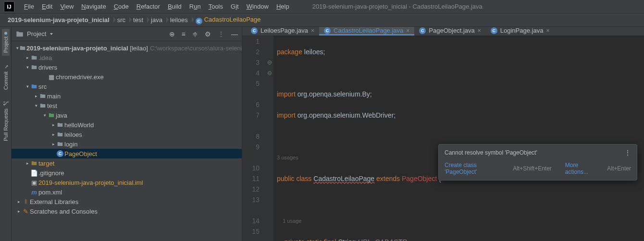 Image resolution: width=644 pixels, height=241 pixels. Describe the element at coordinates (195, 7) in the screenshot. I see `menu-run: Run` at that location.